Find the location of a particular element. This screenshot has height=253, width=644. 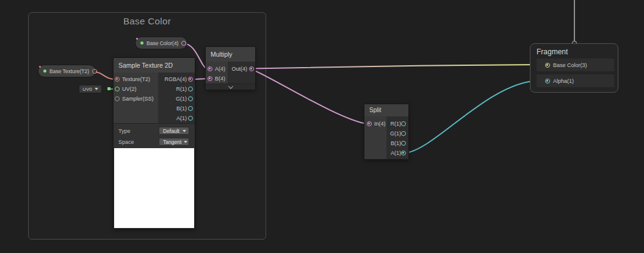

in-input-port is located at coordinates (369, 124).